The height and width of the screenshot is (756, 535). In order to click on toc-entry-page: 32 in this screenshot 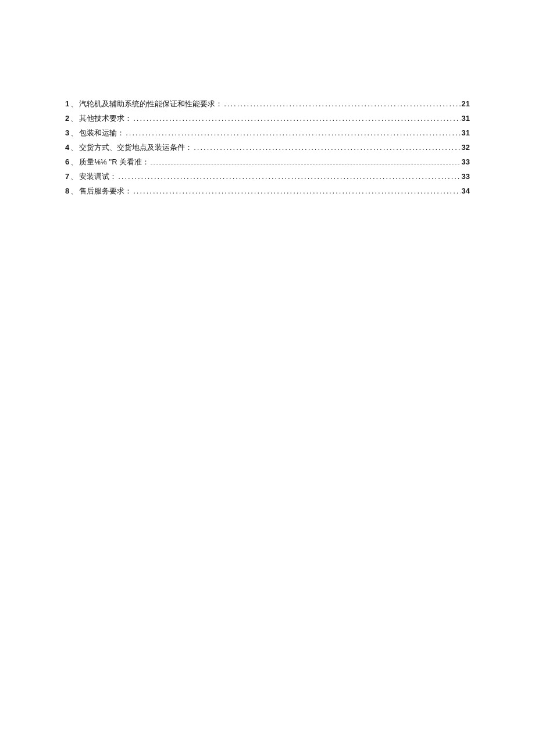, I will do `click(466, 148)`.